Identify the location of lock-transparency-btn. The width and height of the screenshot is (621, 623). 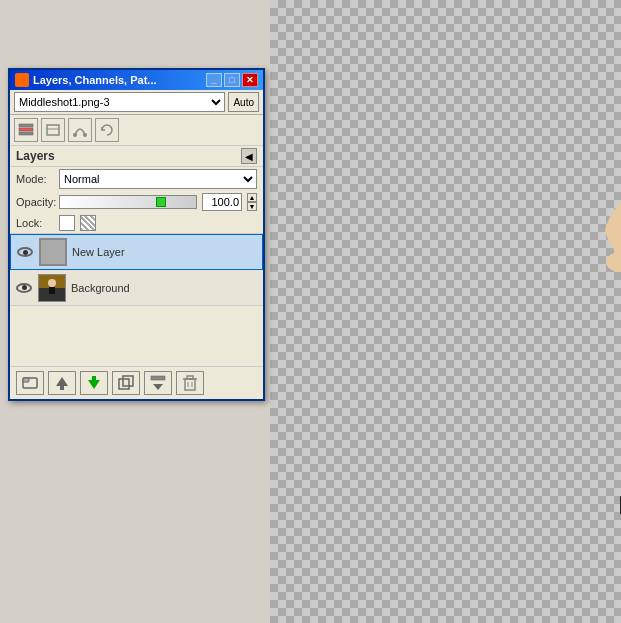
(67, 223).